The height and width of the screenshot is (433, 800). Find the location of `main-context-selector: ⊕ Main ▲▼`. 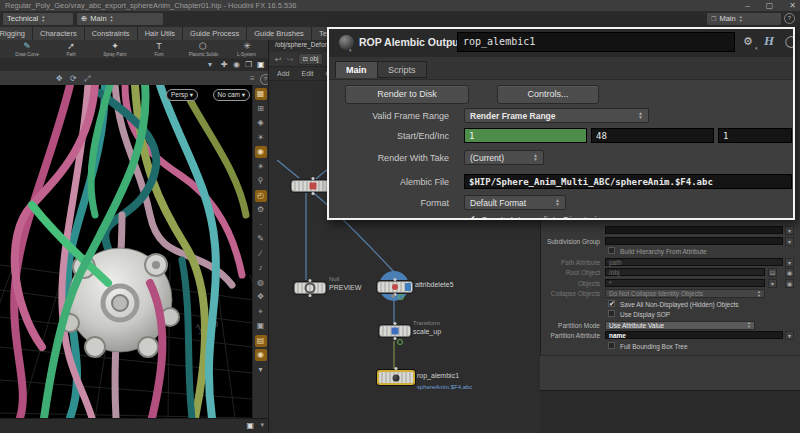

main-context-selector: ⊕ Main ▲▼ is located at coordinates (120, 19).